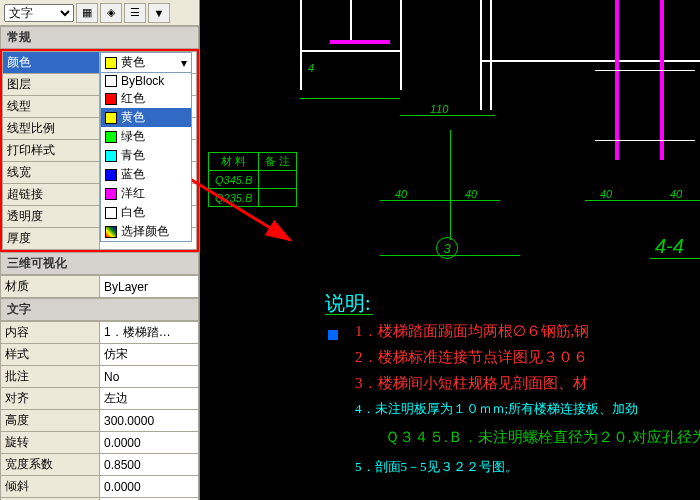 This screenshot has width=700, height=500. I want to click on prop-content-label: 内容, so click(50, 333).